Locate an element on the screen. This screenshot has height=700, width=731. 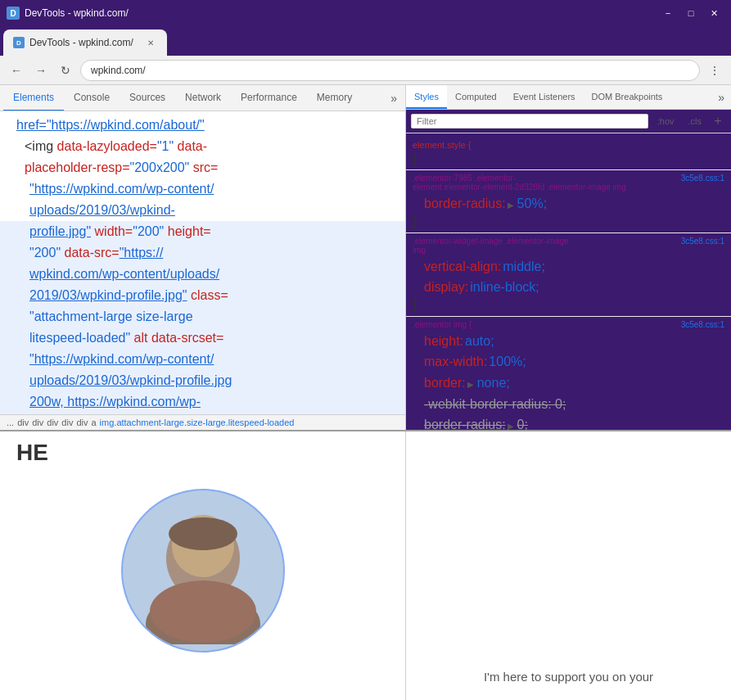
styles-tabs: Styles Computed Event Listeners DOM Brea… is located at coordinates (568, 97).